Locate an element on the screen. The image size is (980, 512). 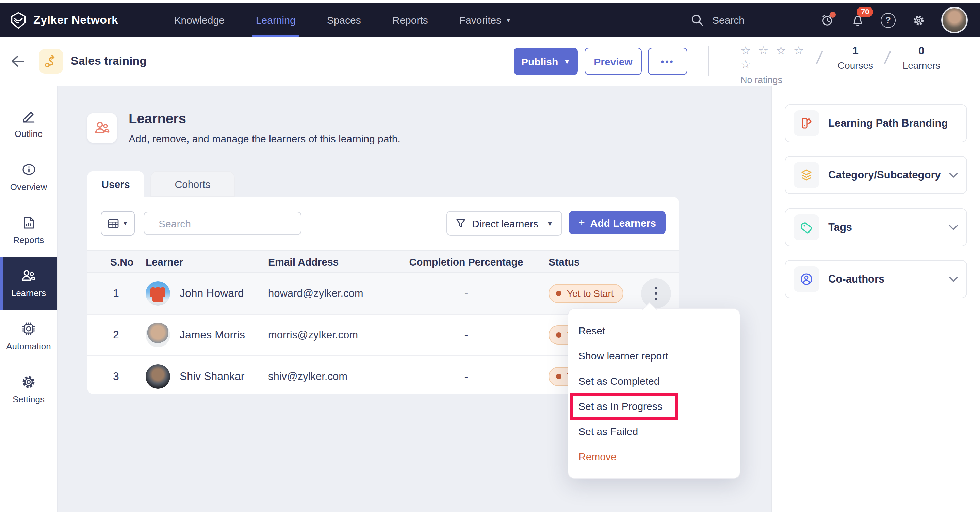
publish-button: Publish▼ is located at coordinates (546, 61).